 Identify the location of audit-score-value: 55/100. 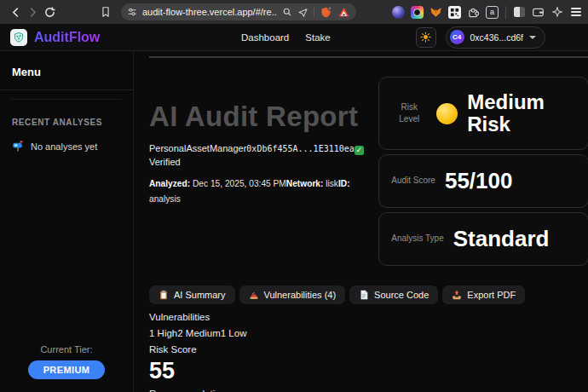
(479, 181).